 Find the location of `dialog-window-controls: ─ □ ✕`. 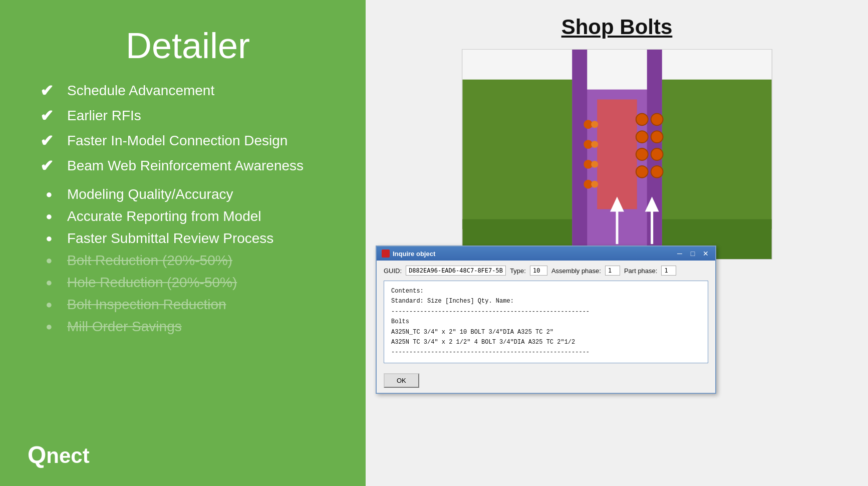

dialog-window-controls: ─ □ ✕ is located at coordinates (693, 254).